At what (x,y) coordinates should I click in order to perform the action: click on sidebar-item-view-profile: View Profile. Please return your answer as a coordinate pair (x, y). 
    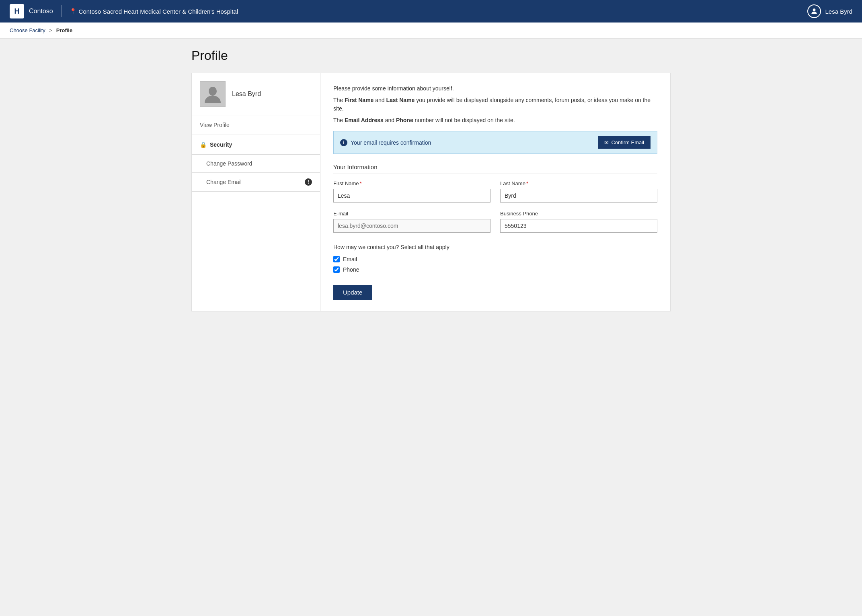
    Looking at the image, I should click on (256, 125).